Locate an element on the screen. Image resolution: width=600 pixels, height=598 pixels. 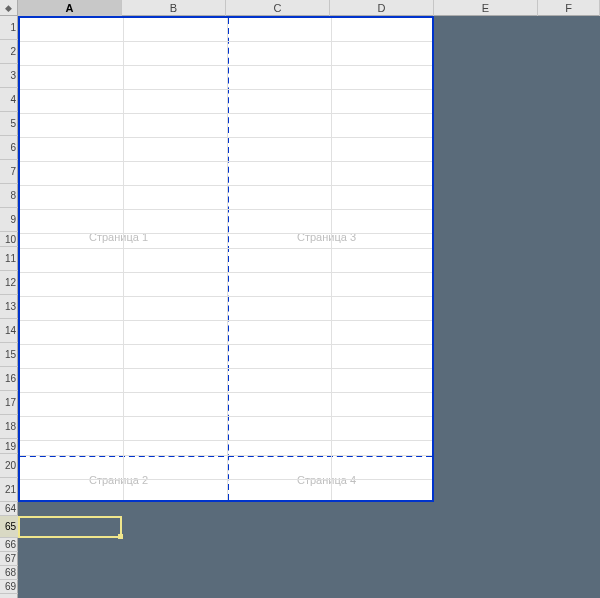
column-header-D: D is located at coordinates (382, 8).